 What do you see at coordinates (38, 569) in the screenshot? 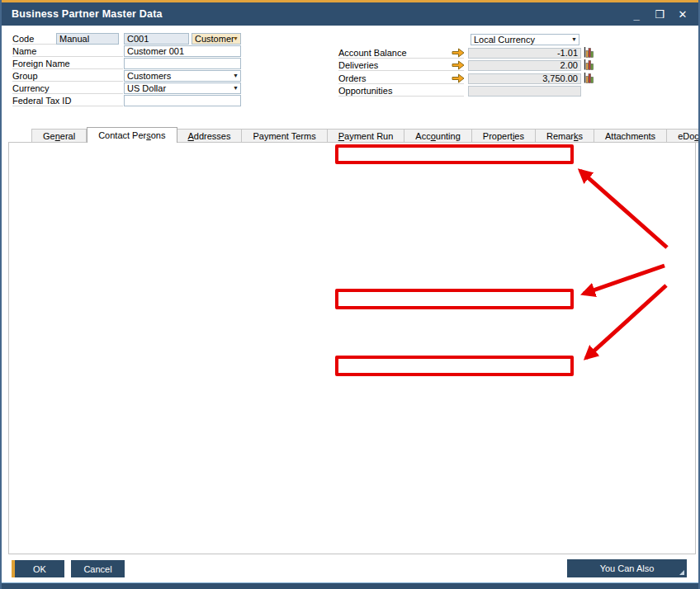
I see `ok-button: OK` at bounding box center [38, 569].